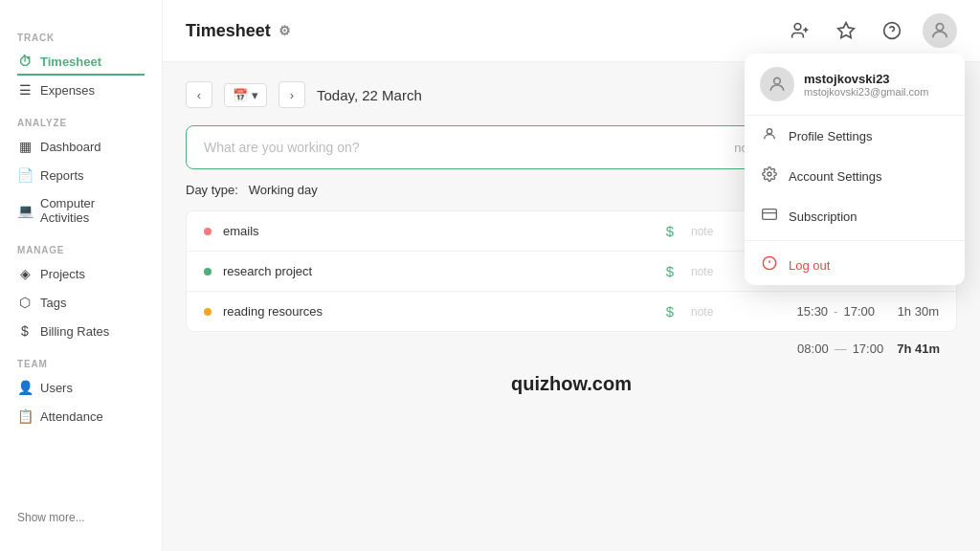 Image resolution: width=980 pixels, height=551 pixels. Describe the element at coordinates (808, 312) in the screenshot. I see `time-range: 15:30 - 17:00` at that location.